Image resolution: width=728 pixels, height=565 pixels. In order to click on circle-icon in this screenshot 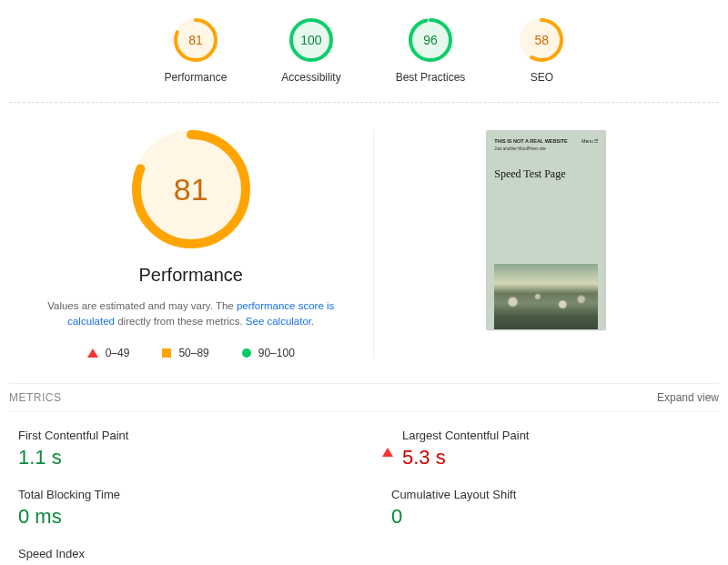, I will do `click(247, 353)`.